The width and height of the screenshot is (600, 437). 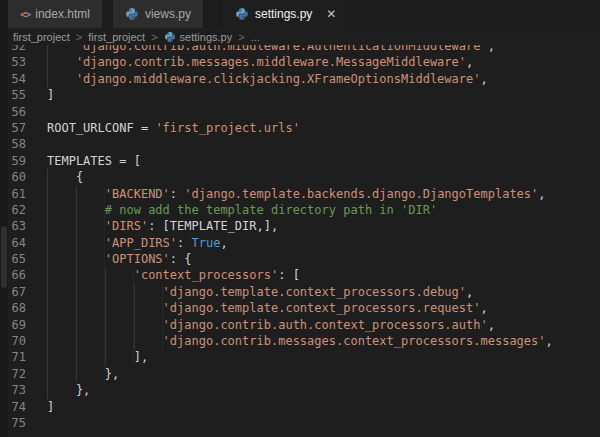 I want to click on code-line: 52'django.contrib.auth.middleware.Authen…, so click(x=304, y=50).